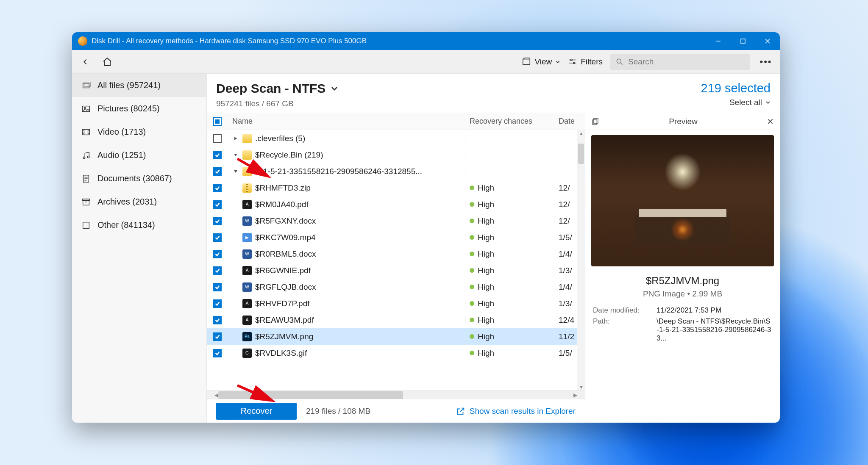 Image resolution: width=868 pixels, height=465 pixels. Describe the element at coordinates (135, 179) in the screenshot. I see `sidebar-item-label: Documents (30867)` at that location.